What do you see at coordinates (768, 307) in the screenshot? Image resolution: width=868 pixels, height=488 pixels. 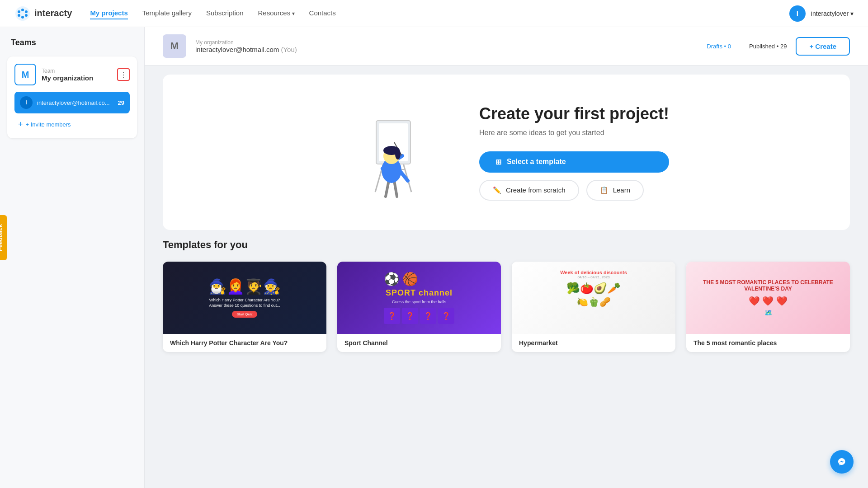 I see `template-card-romantic: THE 5 MOST ROMANTIC PLACES TO CELEBRATE …` at bounding box center [768, 307].